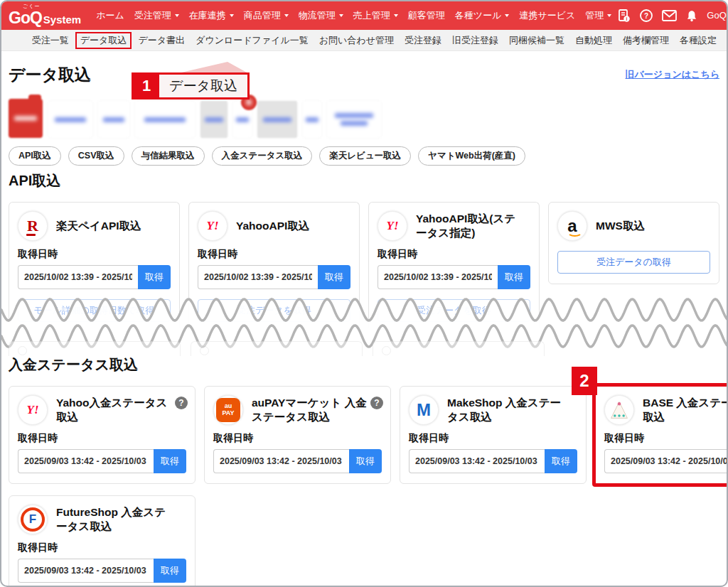 The width and height of the screenshot is (728, 587). Describe the element at coordinates (364, 181) in the screenshot. I see `section-heading-api: API取込` at that location.